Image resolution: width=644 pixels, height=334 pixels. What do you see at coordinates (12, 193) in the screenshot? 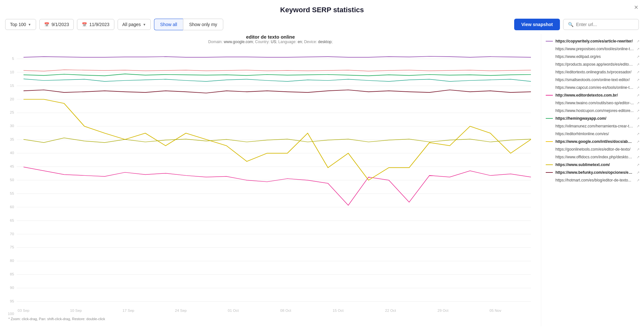
I see `svg-text: 55` at bounding box center [12, 193].